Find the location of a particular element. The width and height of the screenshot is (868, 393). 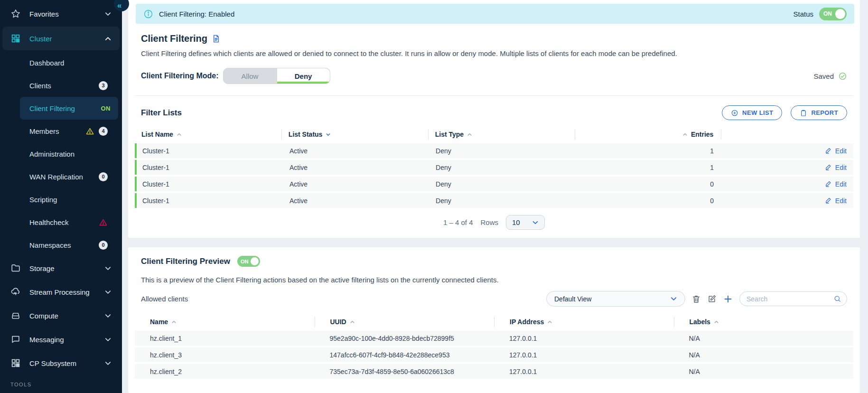

status-toggle: ON is located at coordinates (833, 14).